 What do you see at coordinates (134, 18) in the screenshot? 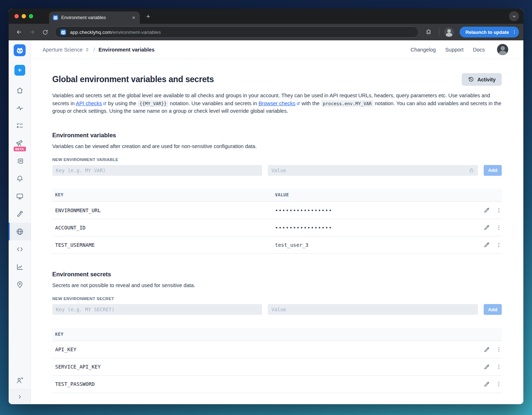
I see `tab-close-icon: ×` at bounding box center [134, 18].